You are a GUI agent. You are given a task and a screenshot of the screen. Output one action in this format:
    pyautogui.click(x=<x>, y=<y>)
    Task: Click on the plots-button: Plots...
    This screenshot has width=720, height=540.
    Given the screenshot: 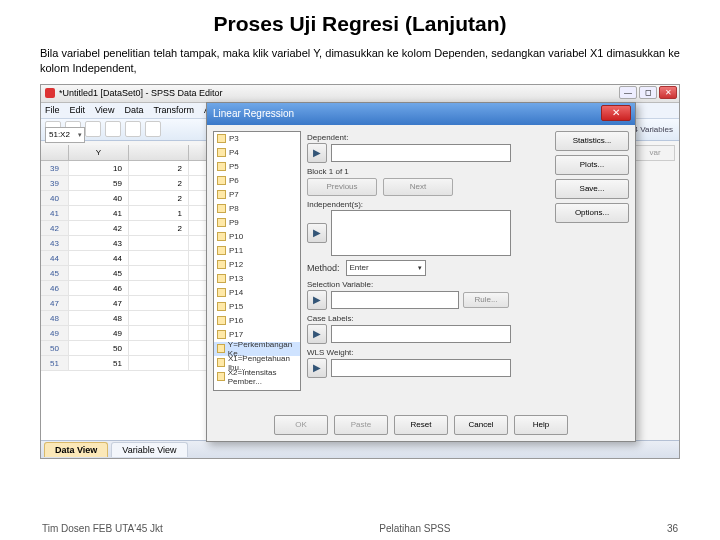 What is the action you would take?
    pyautogui.click(x=592, y=165)
    